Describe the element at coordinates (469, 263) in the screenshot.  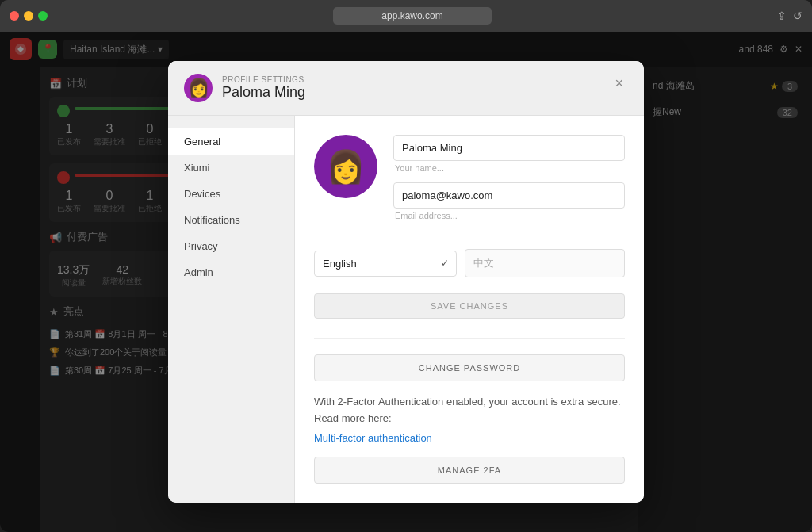
I see `language-row: English 中文 中文` at that location.